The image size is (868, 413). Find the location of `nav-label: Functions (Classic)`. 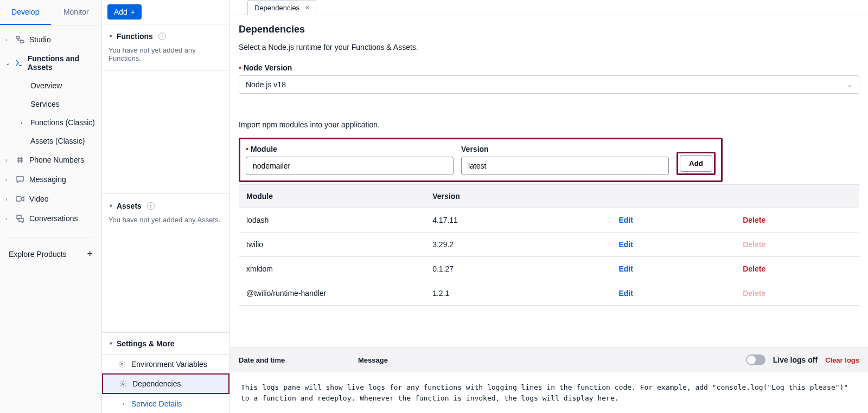

nav-label: Functions (Classic) is located at coordinates (63, 122).